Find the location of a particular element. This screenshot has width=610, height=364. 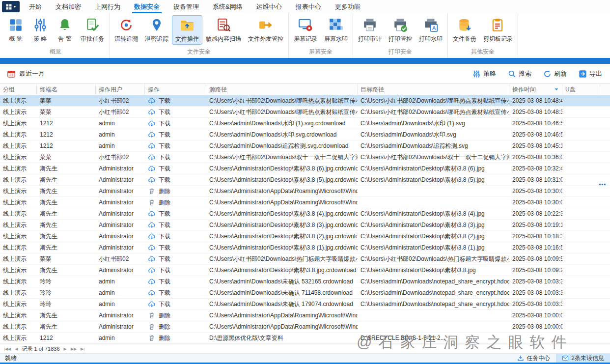

table-row: 线上演示1212admin删除D:\思源黑体优化版\文章资料D:\$RECYCL… is located at coordinates (305, 338).